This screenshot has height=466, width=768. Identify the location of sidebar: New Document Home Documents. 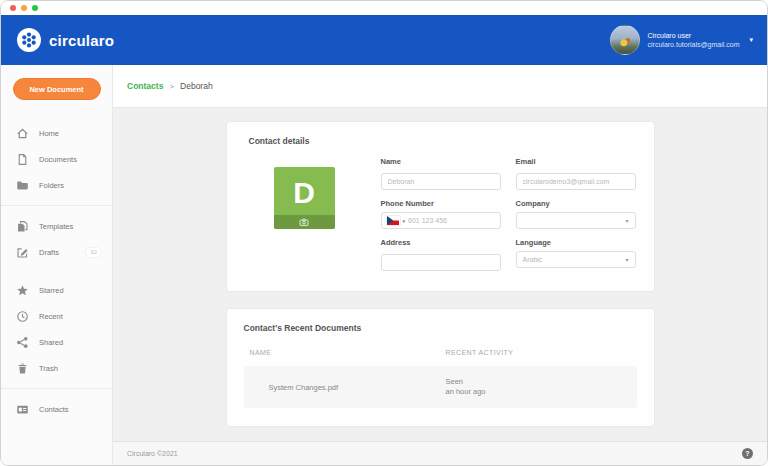
(57, 265).